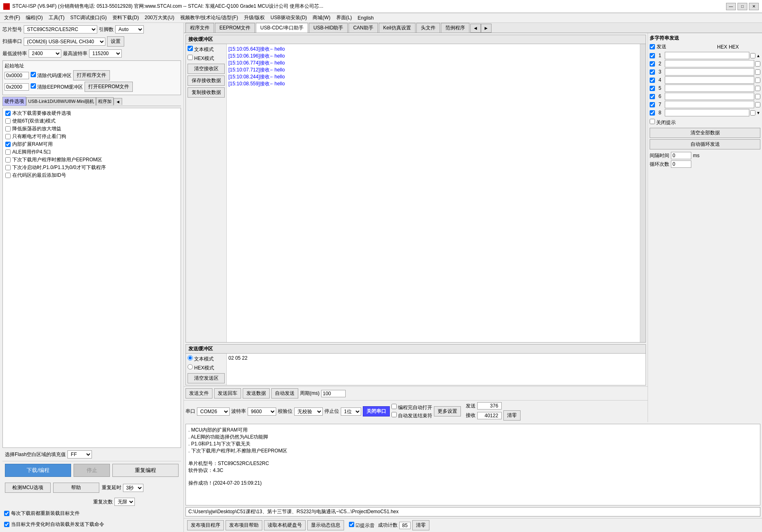 This screenshot has height=532, width=762. What do you see at coordinates (421, 525) in the screenshot?
I see `clear-count2-button: 清零` at bounding box center [421, 525].